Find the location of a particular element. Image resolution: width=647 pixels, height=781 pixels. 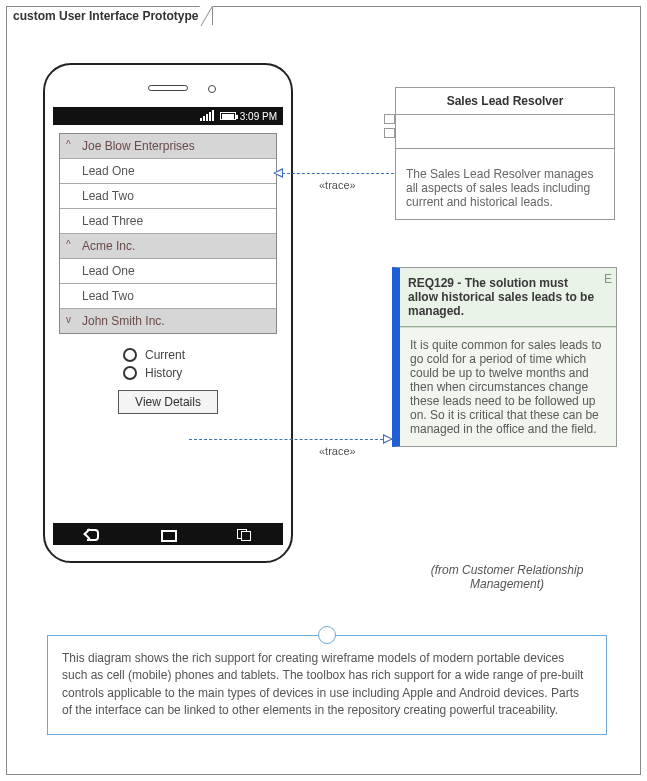

requirement-body: It is quite common for sales leads to go… is located at coordinates (508, 386).